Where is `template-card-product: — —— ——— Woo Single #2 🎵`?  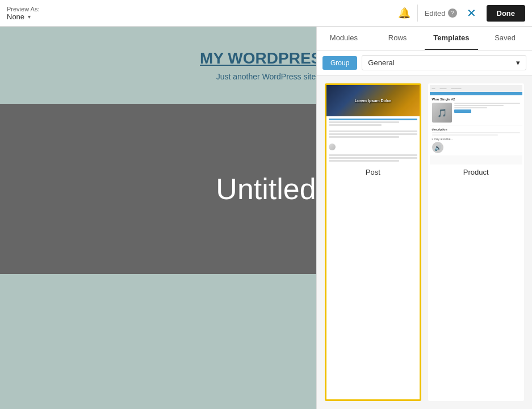 template-card-product: — —— ——— Woo Single #2 🎵 is located at coordinates (476, 242).